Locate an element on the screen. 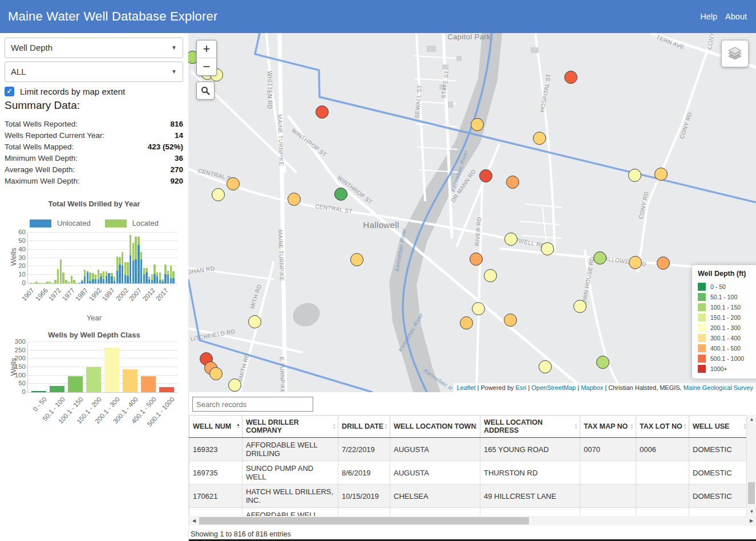 This screenshot has height=541, width=756. scroll-down-icon: ▼ is located at coordinates (751, 512).